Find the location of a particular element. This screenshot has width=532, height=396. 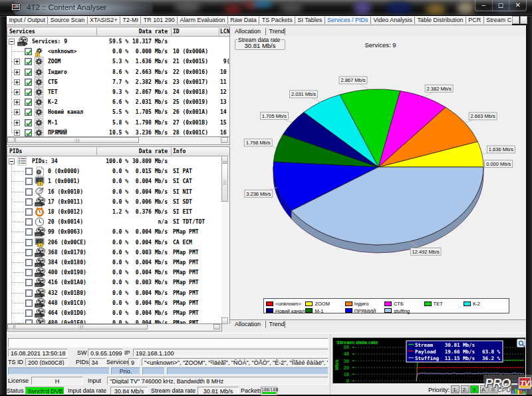

pids-header-info: Info is located at coordinates (180, 152).